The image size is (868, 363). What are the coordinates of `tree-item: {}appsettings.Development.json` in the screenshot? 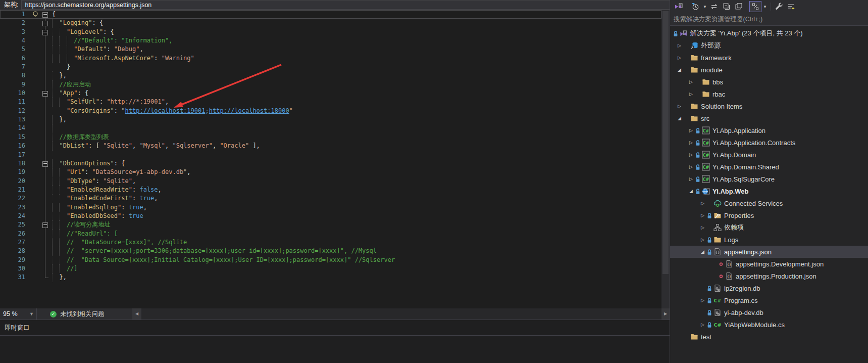 It's located at (769, 264).